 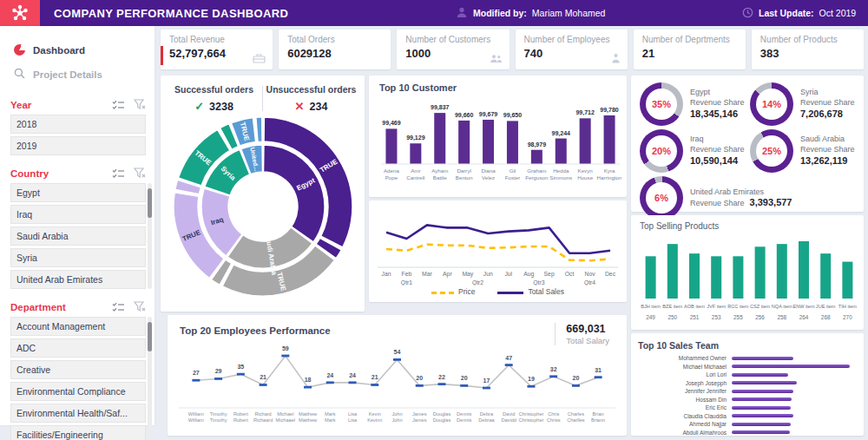 What do you see at coordinates (799, 14) in the screenshot?
I see `last-update: Last Update: Oct 2019` at bounding box center [799, 14].